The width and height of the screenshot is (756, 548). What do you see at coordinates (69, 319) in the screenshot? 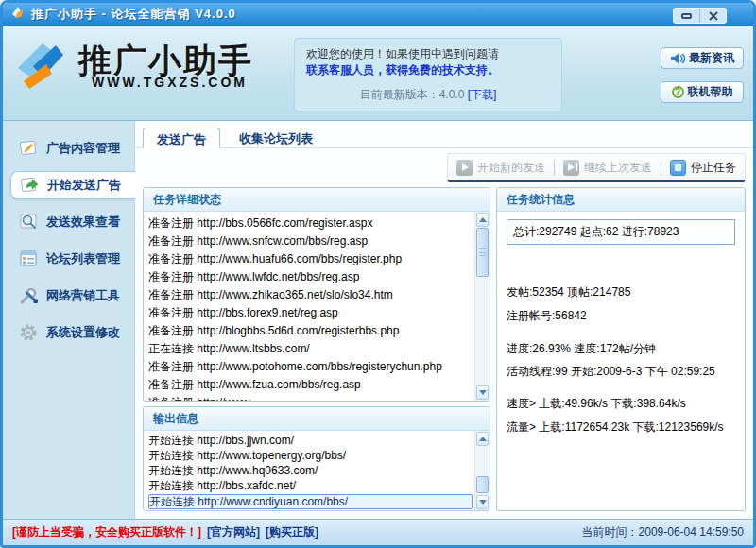
I see `sidebar: 广告内容管理 开始发送广告 发送效果查看 论坛列表管理` at bounding box center [69, 319].